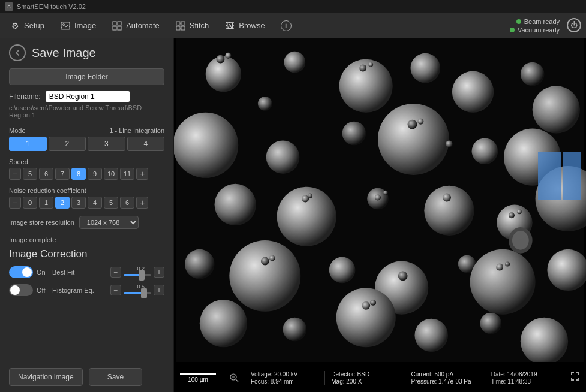  What do you see at coordinates (286, 26) in the screenshot?
I see `info-icon: i` at bounding box center [286, 26].